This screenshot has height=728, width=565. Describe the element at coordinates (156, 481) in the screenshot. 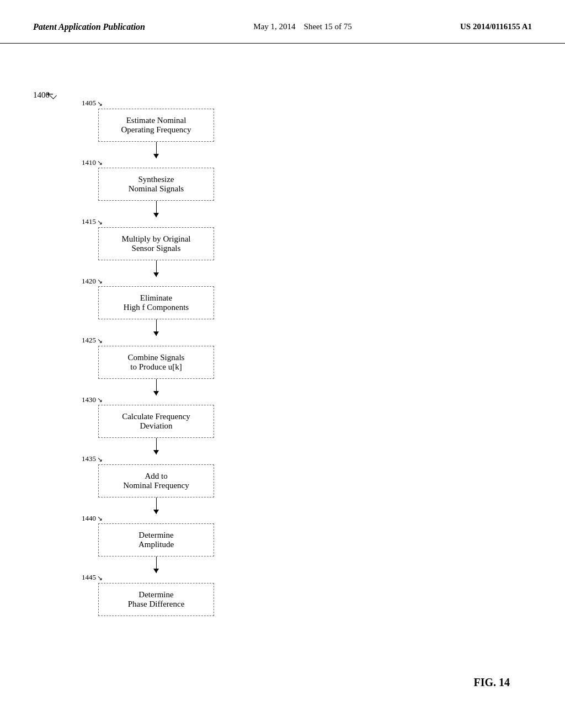

I see `box-1435: Add toNominal Frequency` at that location.